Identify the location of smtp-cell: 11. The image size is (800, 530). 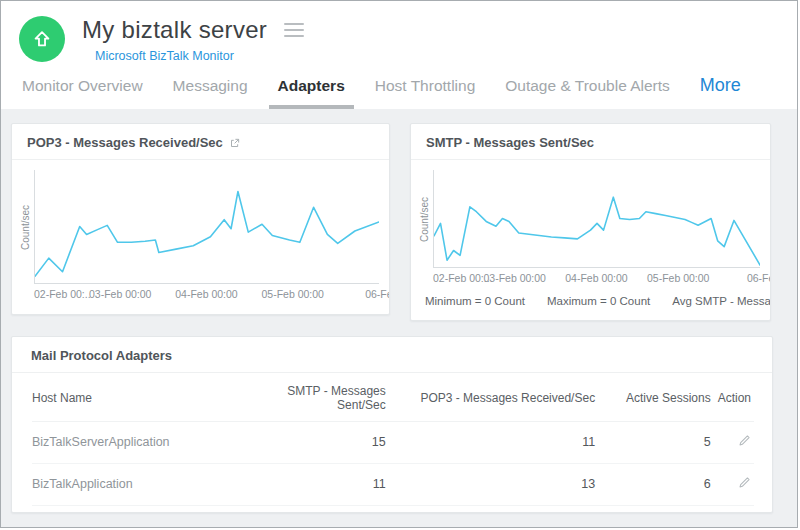
(321, 485).